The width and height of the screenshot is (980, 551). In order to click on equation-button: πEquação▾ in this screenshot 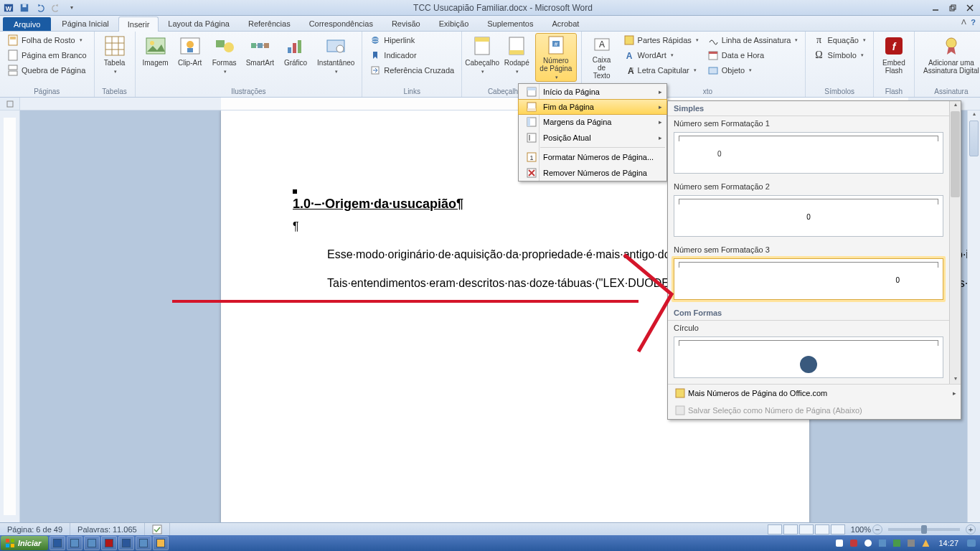, I will do `click(839, 40)`.